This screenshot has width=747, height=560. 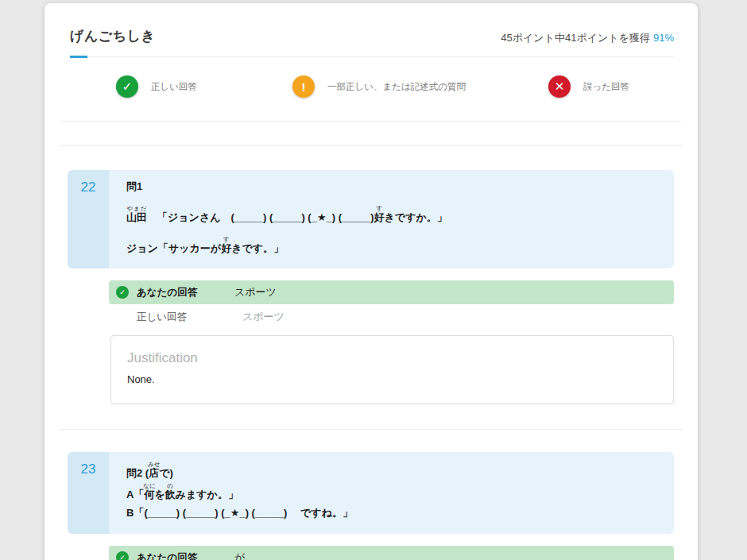 I want to click on your-answer-value: が, so click(x=240, y=555).